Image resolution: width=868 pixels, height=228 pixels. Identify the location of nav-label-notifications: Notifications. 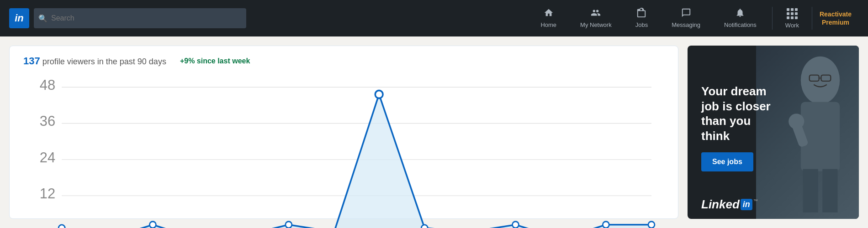
(740, 25).